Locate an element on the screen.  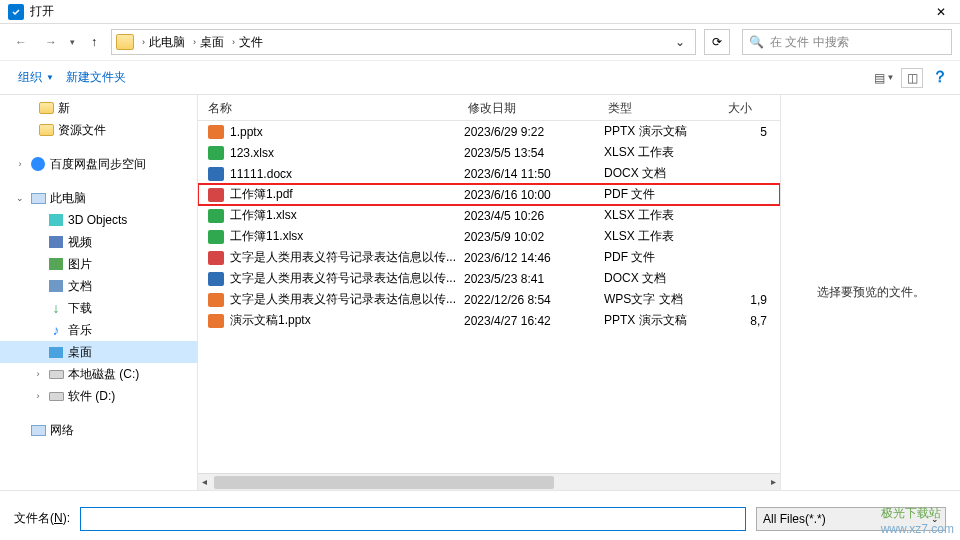
search-icon: 🔍 is located at coordinates (756, 42).